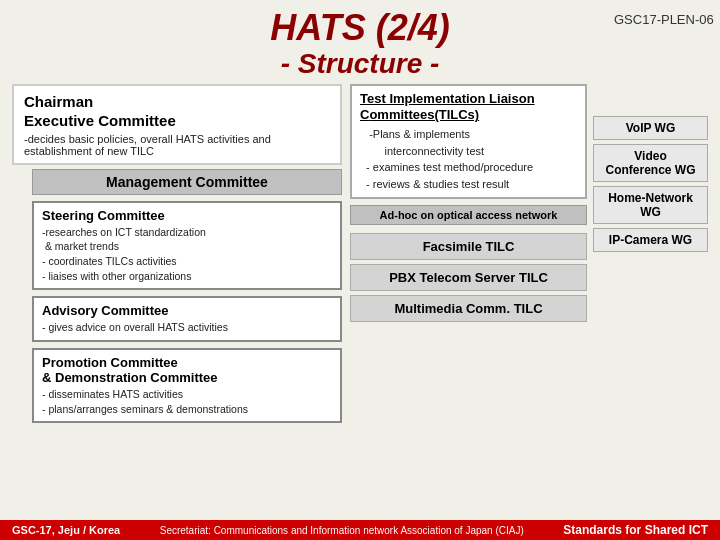  What do you see at coordinates (187, 310) in the screenshot?
I see `advisory-committee-title: Advisory Committee` at bounding box center [187, 310].